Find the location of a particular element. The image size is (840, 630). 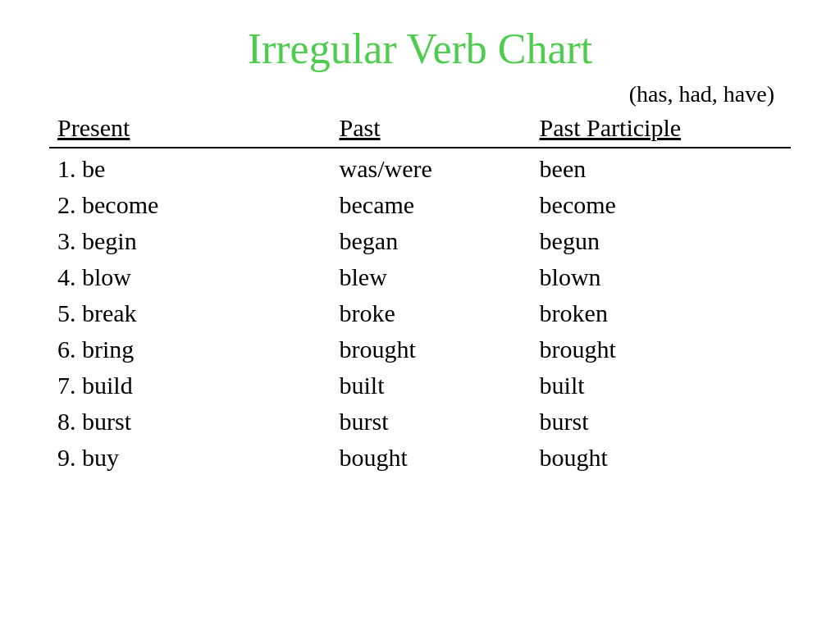

table-header-row: Present Past Past Participle is located at coordinates (420, 130).